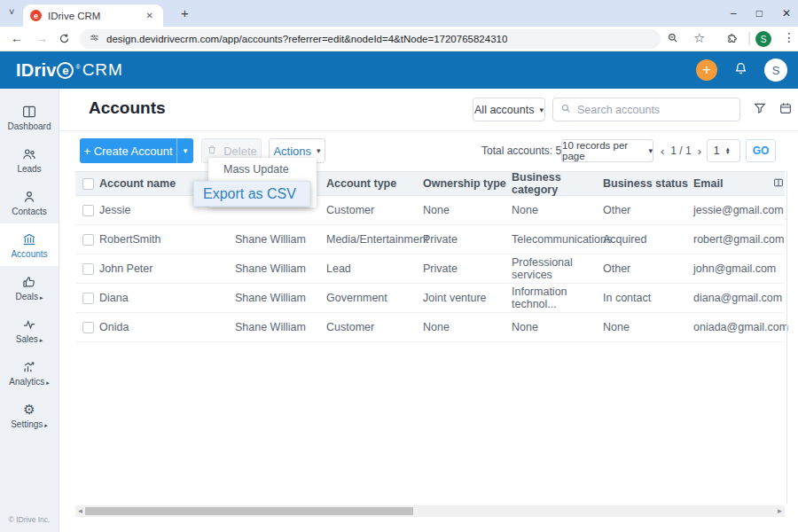 The image size is (798, 532). Describe the element at coordinates (763, 39) in the screenshot. I see `browser-profile-avatar: S` at that location.